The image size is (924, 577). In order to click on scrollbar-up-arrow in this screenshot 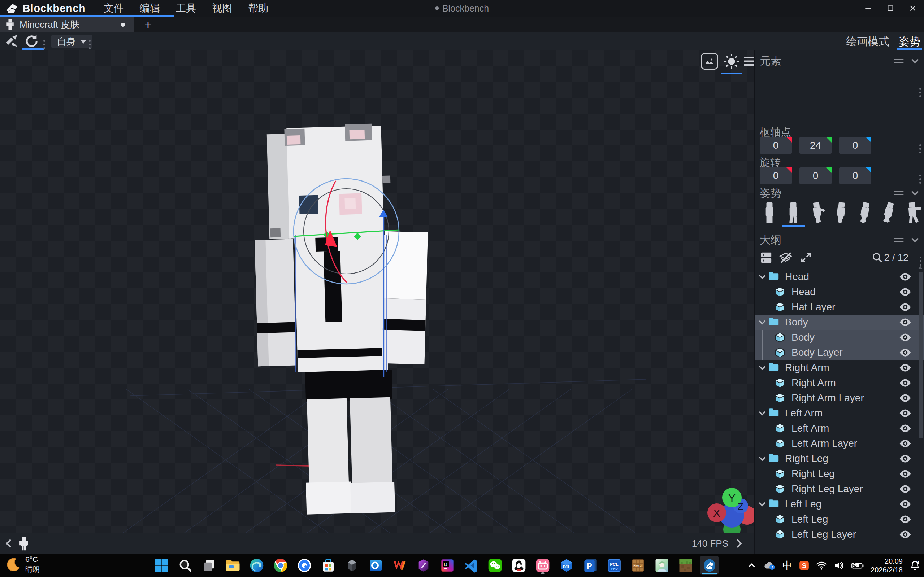, I will do `click(920, 268)`.